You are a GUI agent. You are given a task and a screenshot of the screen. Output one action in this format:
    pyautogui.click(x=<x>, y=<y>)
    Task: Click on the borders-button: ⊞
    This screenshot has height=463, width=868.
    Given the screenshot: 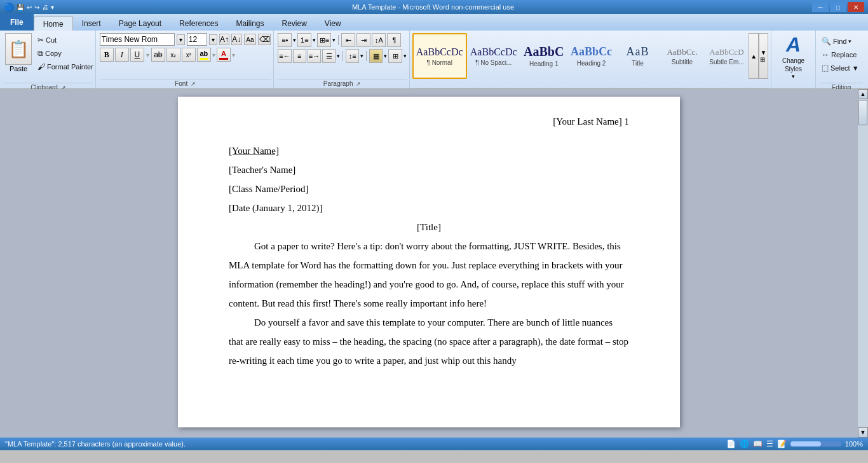 What is the action you would take?
    pyautogui.click(x=395, y=56)
    